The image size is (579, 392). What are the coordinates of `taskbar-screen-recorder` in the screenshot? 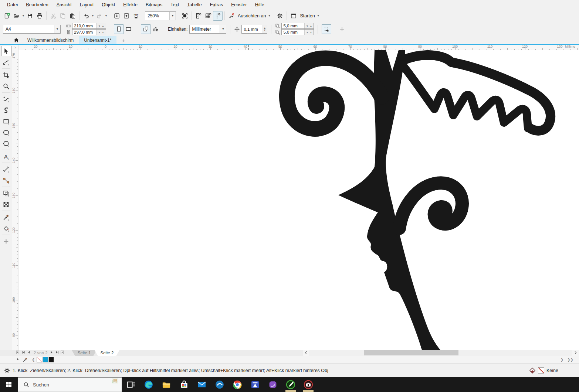 It's located at (308, 385).